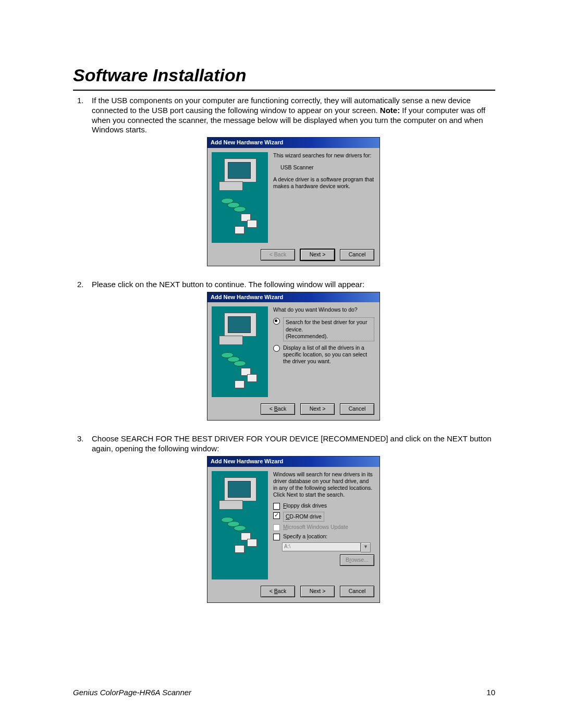 This screenshot has height=728, width=563. Describe the element at coordinates (324, 517) in the screenshot. I see `check-cdrom: CD-ROM drive` at that location.